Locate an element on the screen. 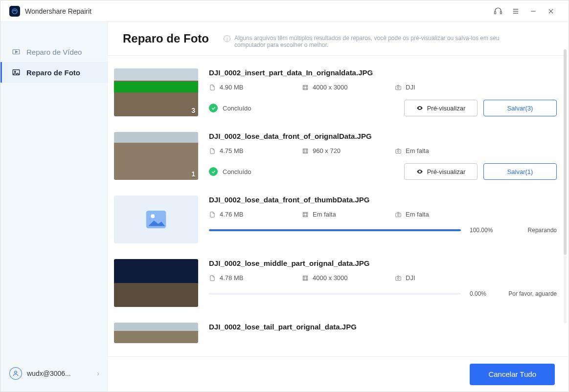  file-size: 4.75 MB is located at coordinates (231, 151).